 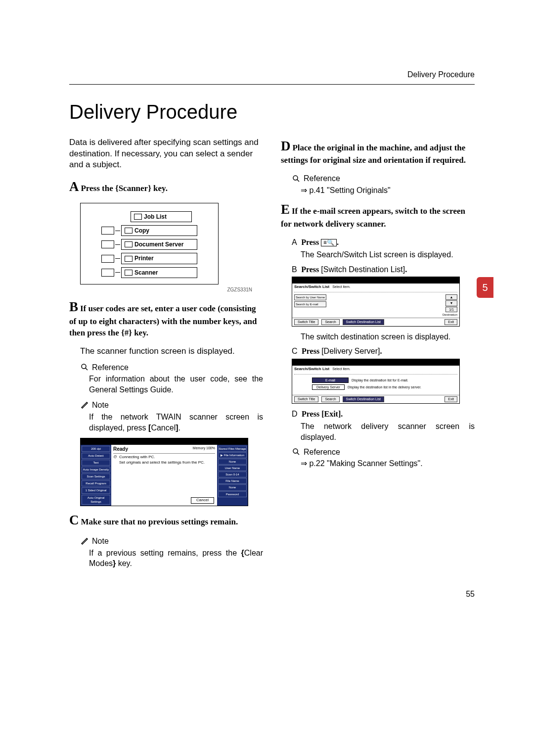 I want to click on ss1-side-3: Auto Image Density, so click(x=96, y=470).